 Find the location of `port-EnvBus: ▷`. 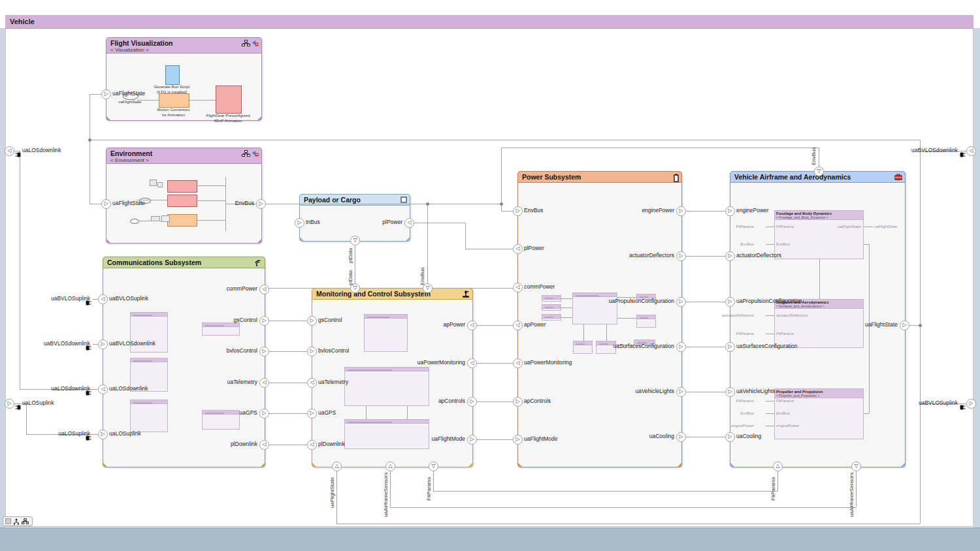

port-EnvBus: ▷ is located at coordinates (517, 212).